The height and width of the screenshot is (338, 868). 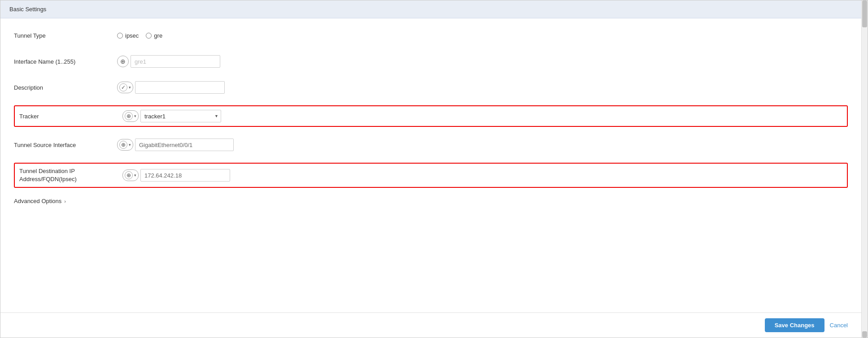 What do you see at coordinates (129, 175) in the screenshot?
I see `tunnel-dest-globe-icon: ⊕` at bounding box center [129, 175].